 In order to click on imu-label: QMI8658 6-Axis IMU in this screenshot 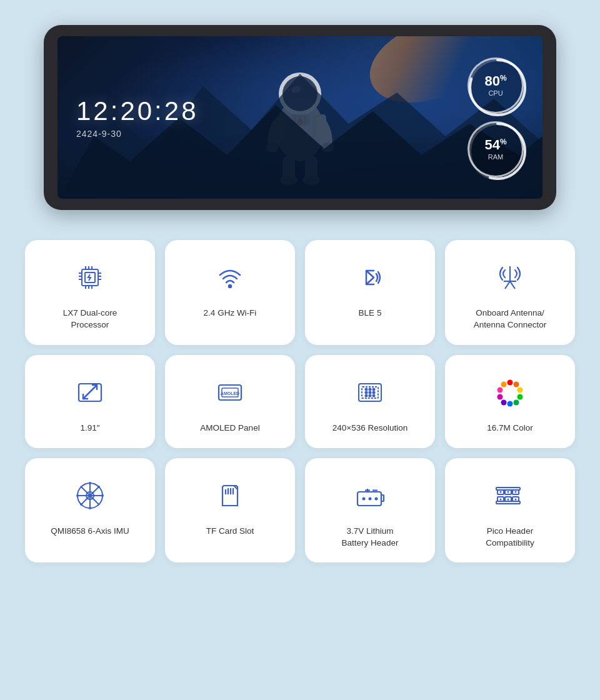, I will do `click(90, 531)`.